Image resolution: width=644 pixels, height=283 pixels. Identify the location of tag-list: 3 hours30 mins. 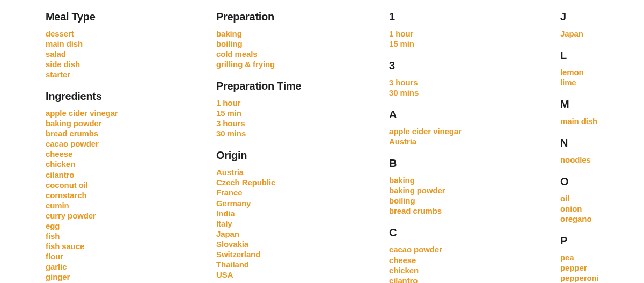
(474, 88).